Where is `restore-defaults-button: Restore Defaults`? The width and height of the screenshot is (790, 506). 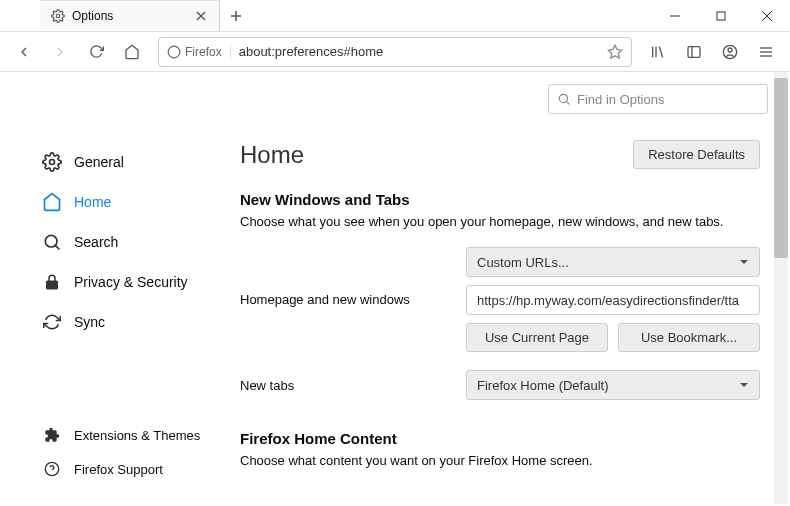
restore-defaults-button: Restore Defaults is located at coordinates (696, 154).